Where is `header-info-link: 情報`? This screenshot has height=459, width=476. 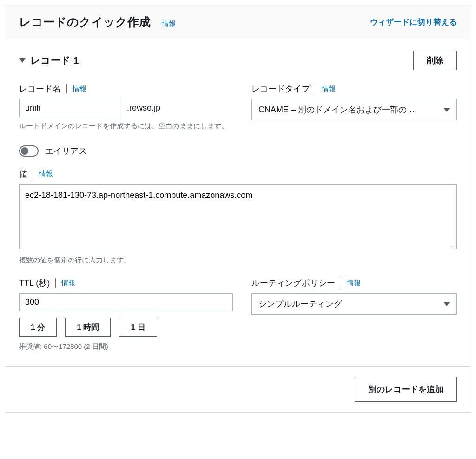 header-info-link: 情報 is located at coordinates (169, 24).